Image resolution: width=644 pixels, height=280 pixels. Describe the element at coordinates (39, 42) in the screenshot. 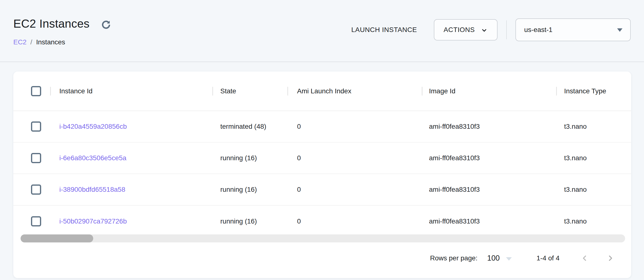

I see `breadcrumb: EC2 / Instances` at that location.